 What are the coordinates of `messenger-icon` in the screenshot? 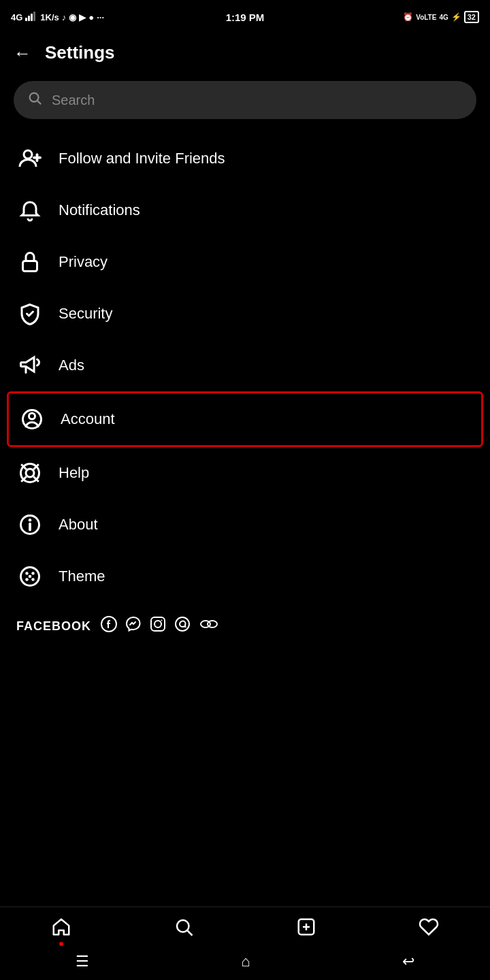 It's located at (133, 626).